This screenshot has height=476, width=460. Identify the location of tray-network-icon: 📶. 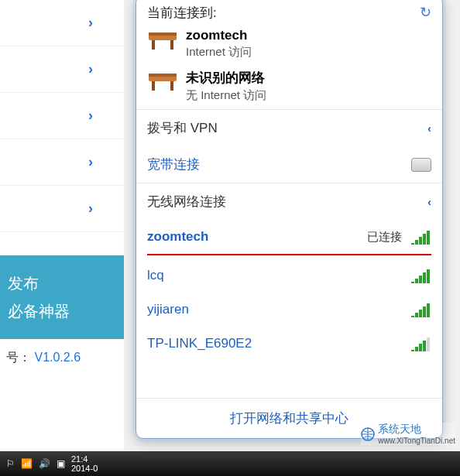
(26, 464).